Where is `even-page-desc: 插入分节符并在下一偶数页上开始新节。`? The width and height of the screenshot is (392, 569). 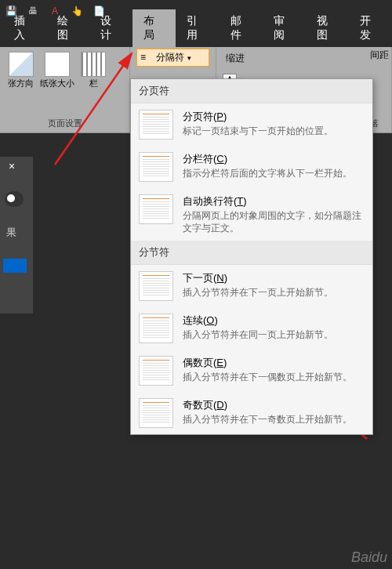 even-page-desc: 插入分节符并在下一偶数页上开始新节。 is located at coordinates (274, 378).